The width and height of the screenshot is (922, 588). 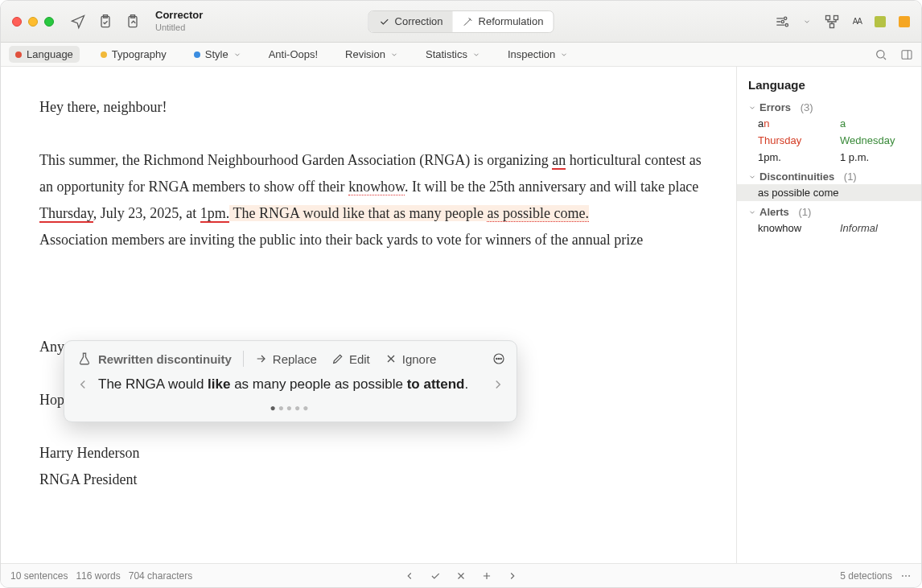 What do you see at coordinates (33, 22) in the screenshot?
I see `window-controls` at bounding box center [33, 22].